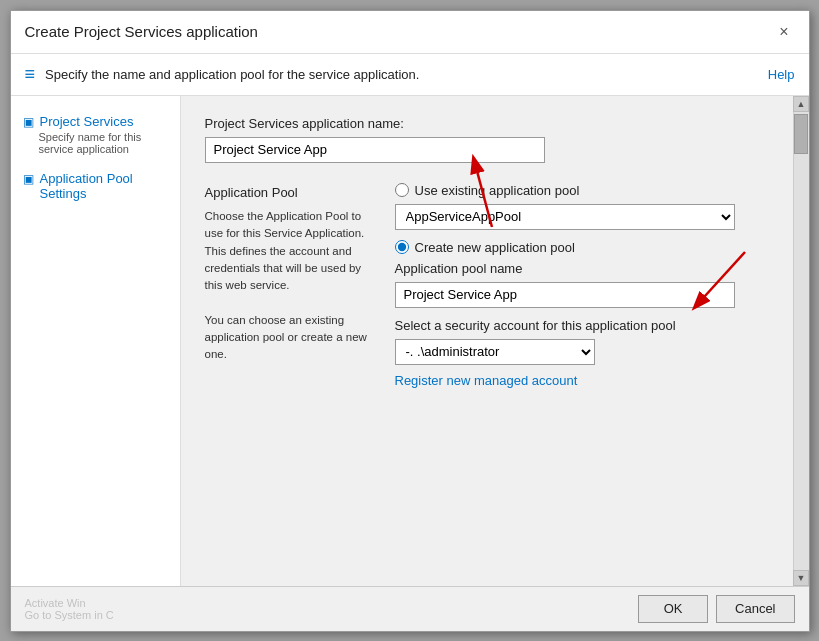  Describe the element at coordinates (375, 150) in the screenshot. I see `name-field-input` at that location.